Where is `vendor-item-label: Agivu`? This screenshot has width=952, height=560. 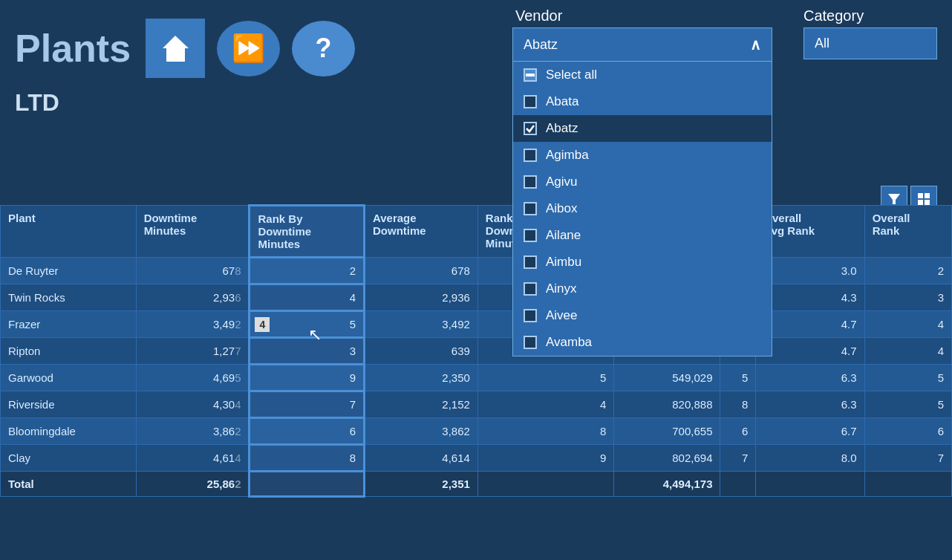
vendor-item-label: Agivu is located at coordinates (561, 182).